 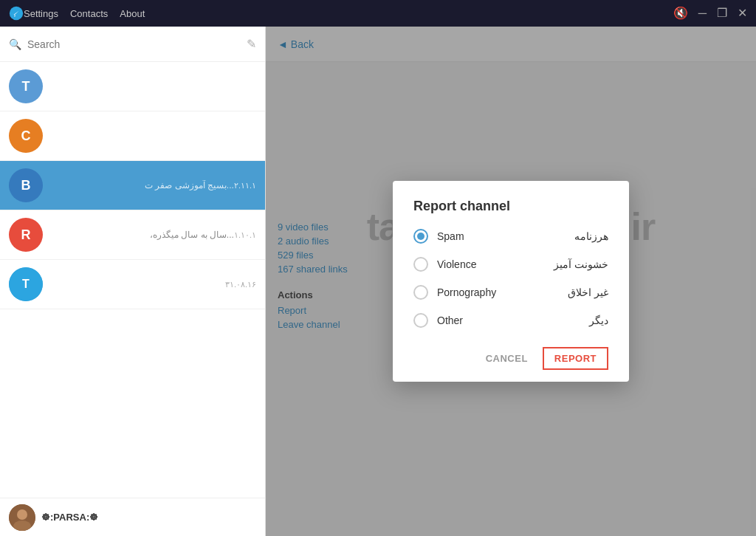 I want to click on chat-time: ١.١٠.١, so click(x=245, y=235).